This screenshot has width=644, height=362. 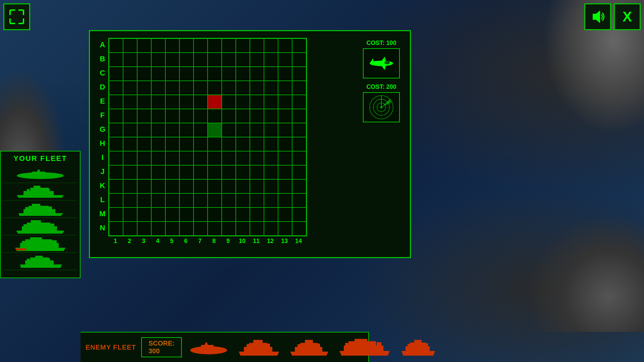 I want to click on grid-cell-K5, so click(x=172, y=186).